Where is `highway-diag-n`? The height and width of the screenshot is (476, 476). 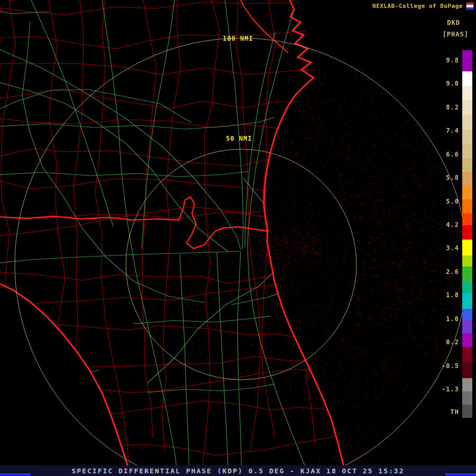 highway-diag-n is located at coordinates (72, 113).